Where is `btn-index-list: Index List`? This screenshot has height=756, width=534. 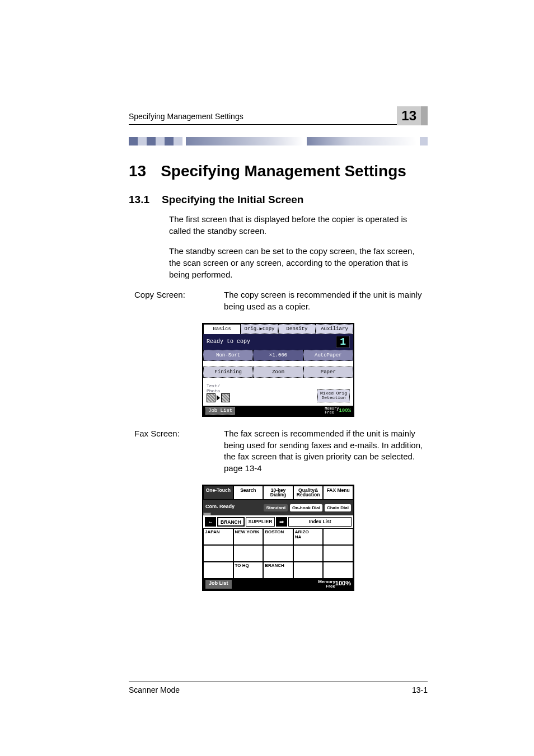 btn-index-list: Index List is located at coordinates (320, 522).